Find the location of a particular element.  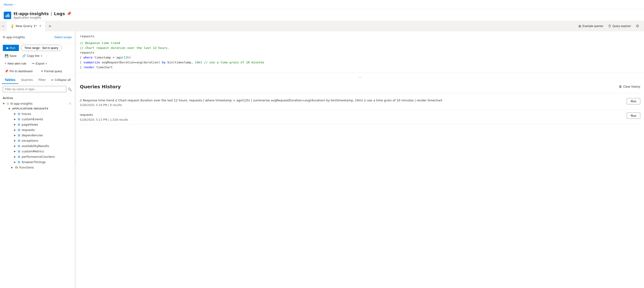

history-entry-2-content: requests 5/28/2020, 5:13 PM | 1,526 resu… is located at coordinates (352, 117).